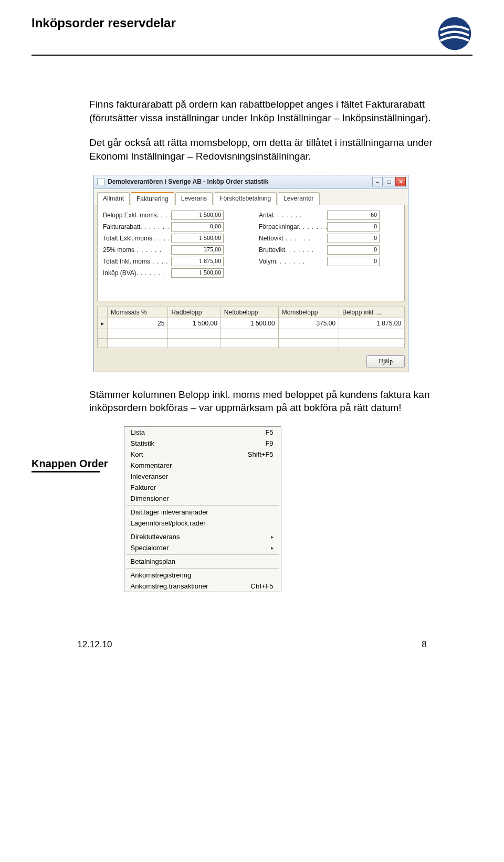 This screenshot has height=862, width=504. I want to click on field-label: Bruttovikt., so click(293, 250).